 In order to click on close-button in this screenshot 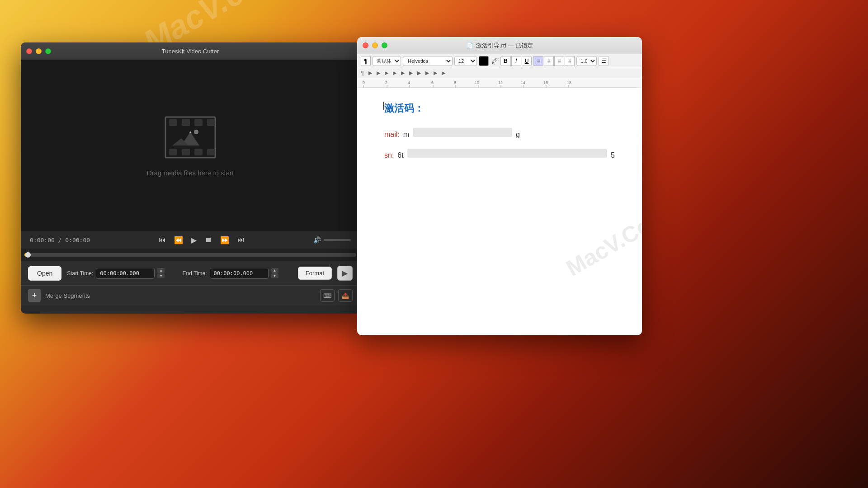, I will do `click(29, 52)`.